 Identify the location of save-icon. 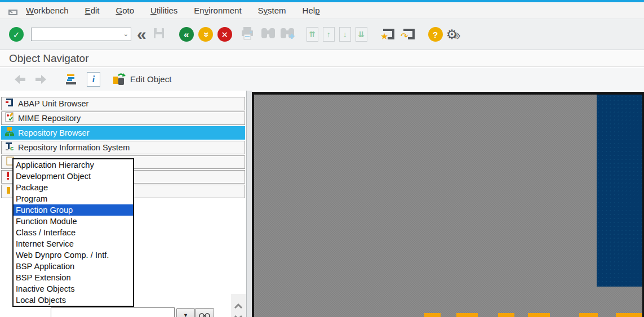
(159, 34).